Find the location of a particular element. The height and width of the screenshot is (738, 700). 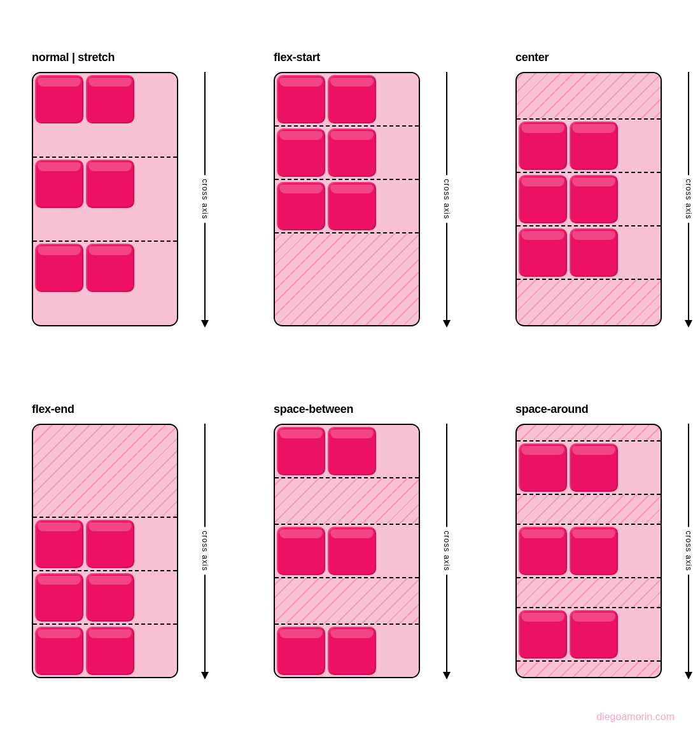

flex-container-center is located at coordinates (589, 199).